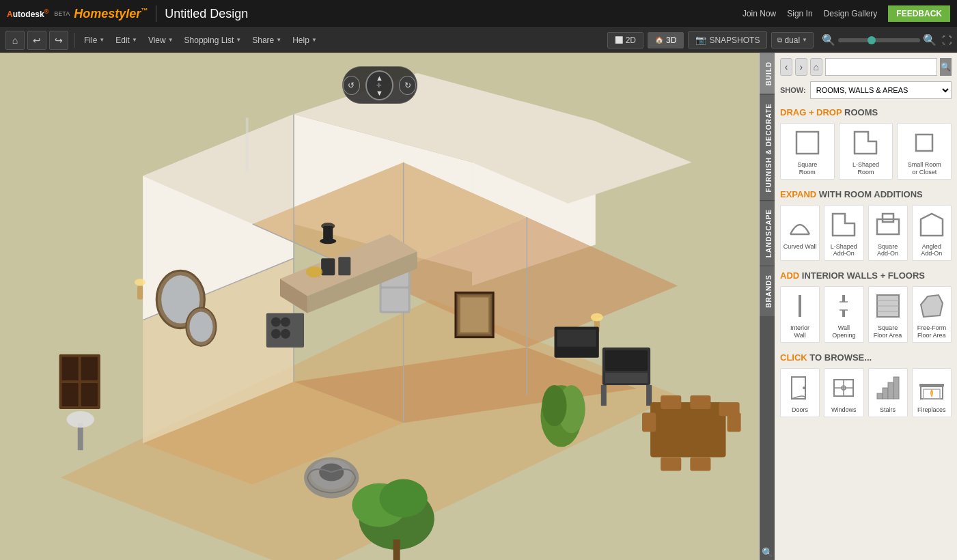 This screenshot has height=560, width=957. I want to click on magnifier-tab: 🔍, so click(767, 552).